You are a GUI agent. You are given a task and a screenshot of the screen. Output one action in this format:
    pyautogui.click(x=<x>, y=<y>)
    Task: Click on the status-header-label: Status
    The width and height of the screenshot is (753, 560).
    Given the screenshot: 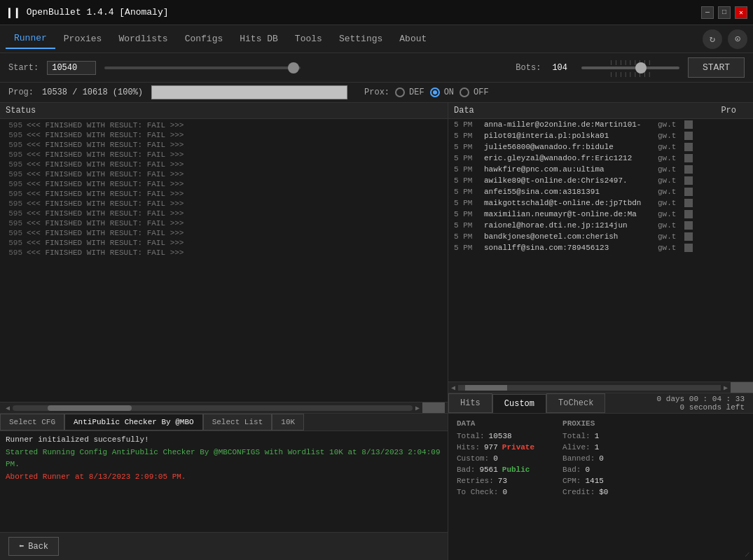 What is the action you would take?
    pyautogui.click(x=21, y=111)
    